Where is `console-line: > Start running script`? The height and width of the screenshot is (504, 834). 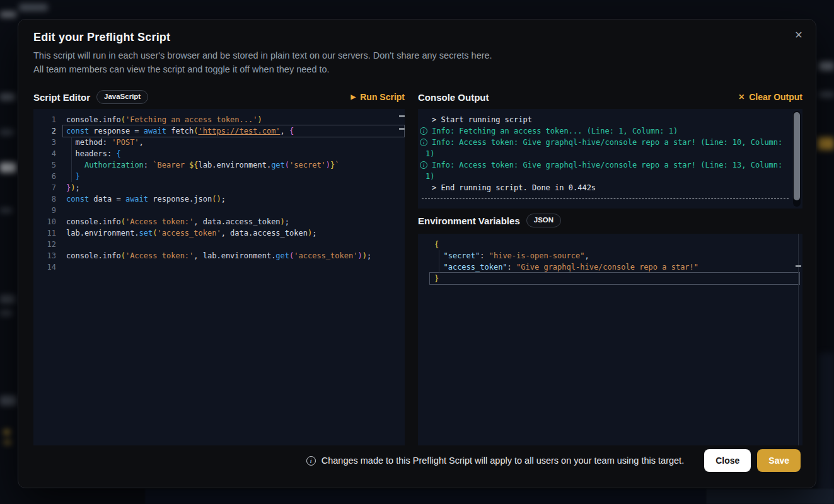 console-line: > Start running script is located at coordinates (603, 120).